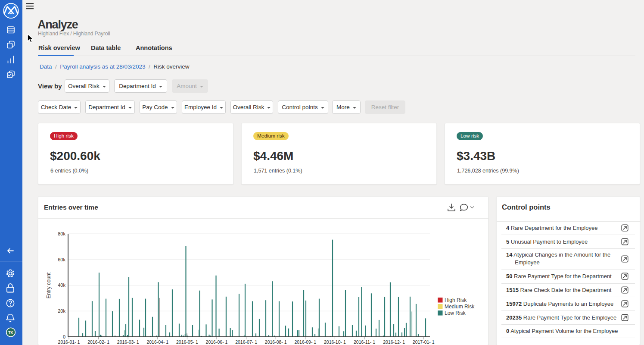 The width and height of the screenshot is (644, 345). What do you see at coordinates (64, 337) in the screenshot?
I see `svg-text: 0` at bounding box center [64, 337].